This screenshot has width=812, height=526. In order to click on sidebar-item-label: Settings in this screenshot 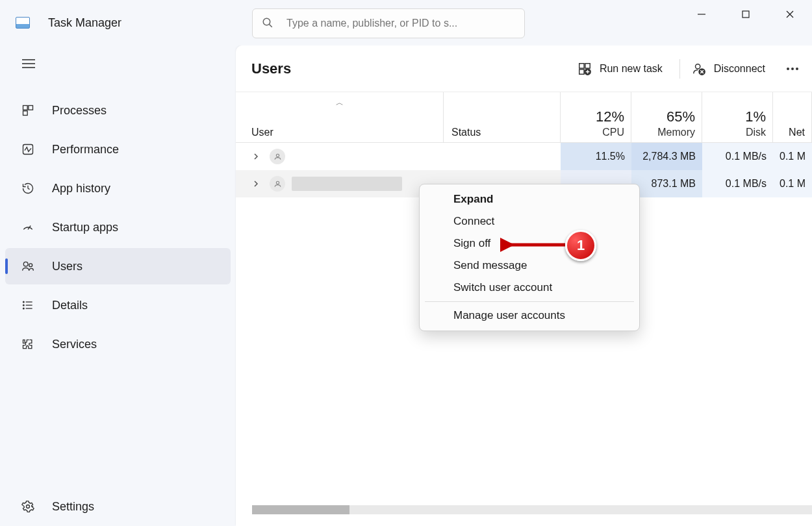, I will do `click(73, 507)`.